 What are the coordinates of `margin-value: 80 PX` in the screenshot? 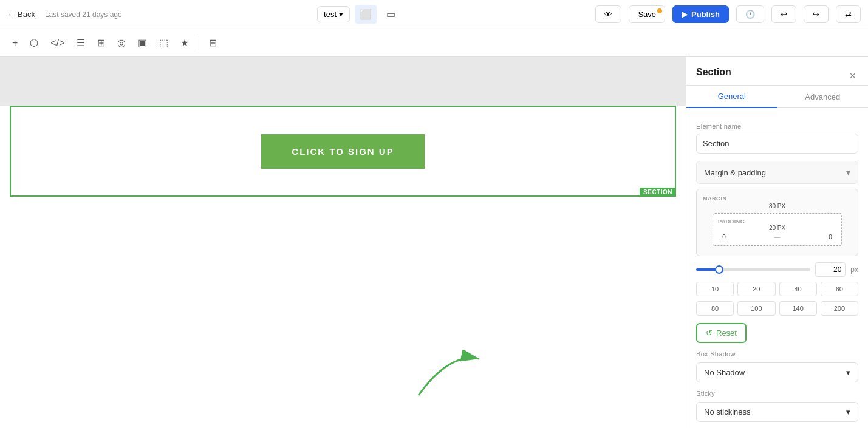 It's located at (777, 206).